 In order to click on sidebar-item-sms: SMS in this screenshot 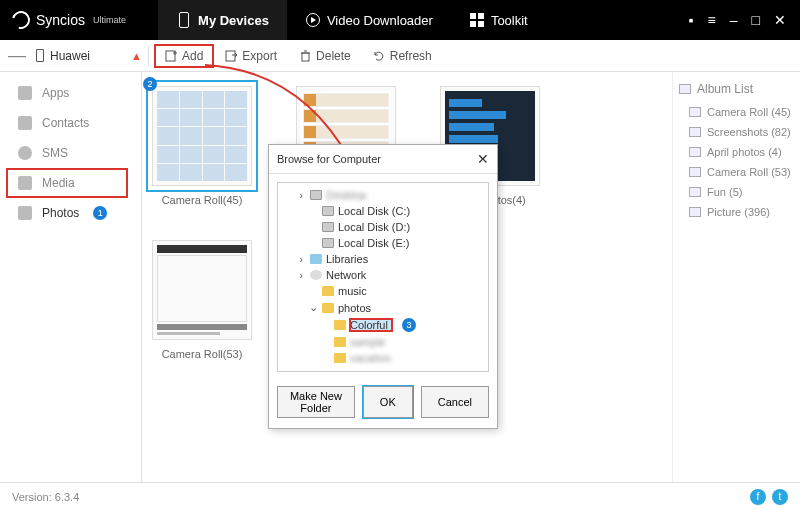, I will do `click(70, 153)`.